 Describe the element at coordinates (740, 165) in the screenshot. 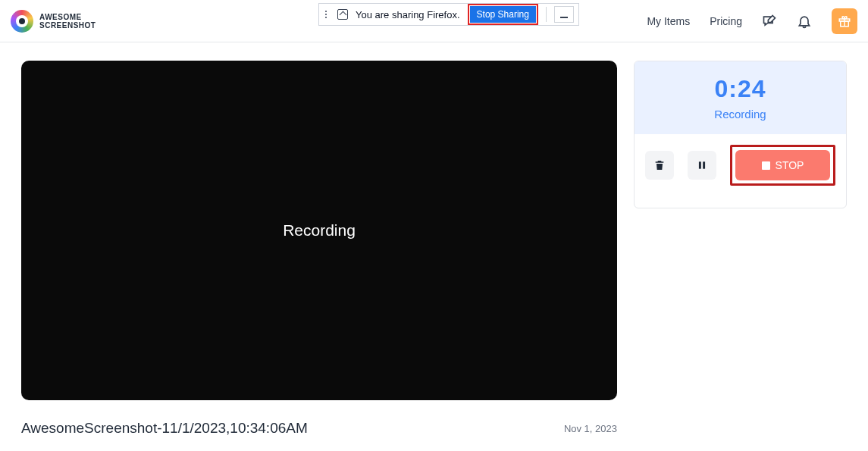

I see `recording-controls: STOP` at that location.